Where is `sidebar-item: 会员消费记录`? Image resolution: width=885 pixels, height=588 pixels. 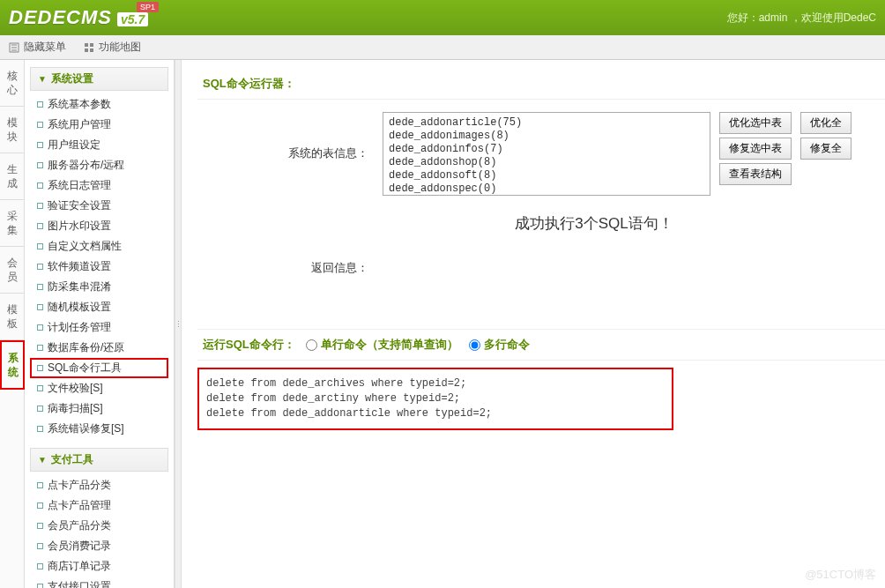 sidebar-item: 会员消费记录 is located at coordinates (99, 547).